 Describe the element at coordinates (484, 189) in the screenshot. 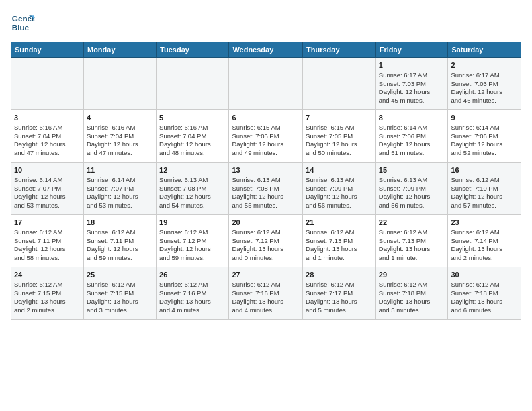

I see `day-info: Sunset: 7:10 PM` at that location.